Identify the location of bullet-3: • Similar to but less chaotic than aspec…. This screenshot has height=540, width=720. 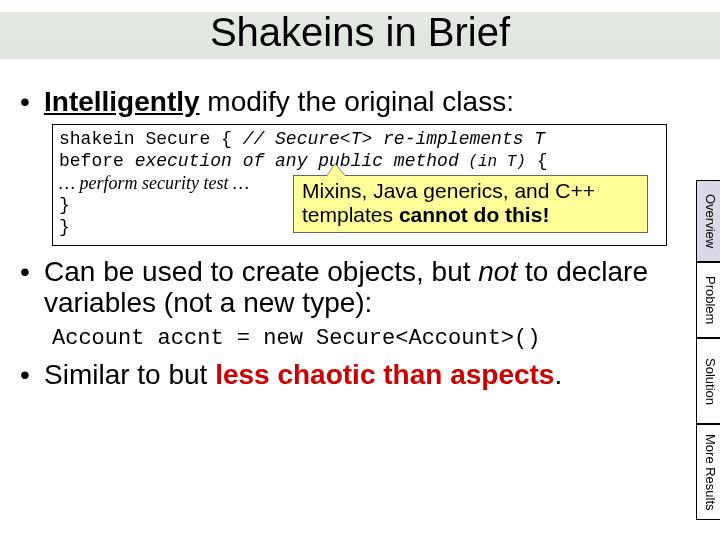
(354, 375).